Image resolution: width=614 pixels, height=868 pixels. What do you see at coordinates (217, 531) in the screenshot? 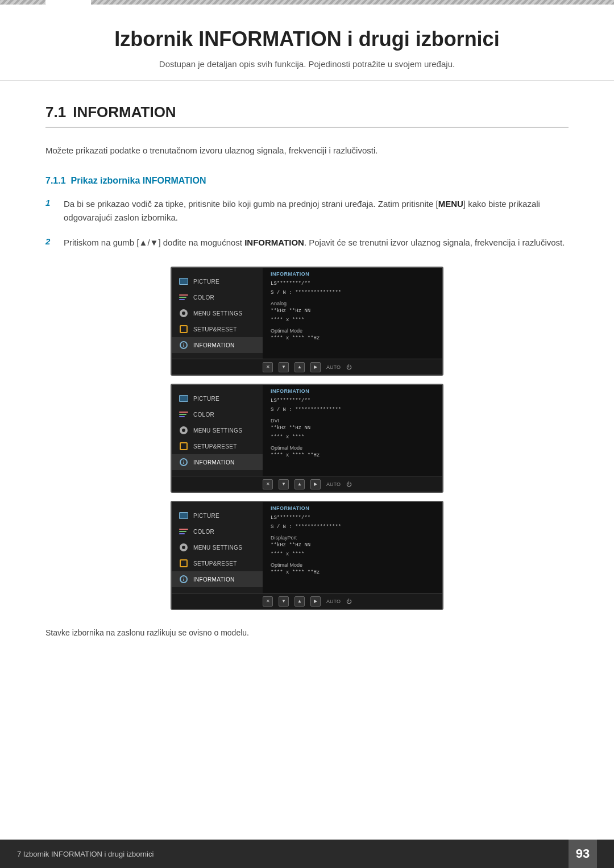
I see `menu-item-color-3: COLOR` at bounding box center [217, 531].